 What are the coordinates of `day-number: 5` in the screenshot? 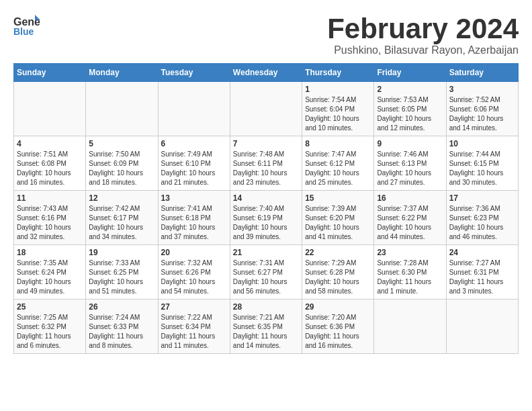 It's located at (122, 144).